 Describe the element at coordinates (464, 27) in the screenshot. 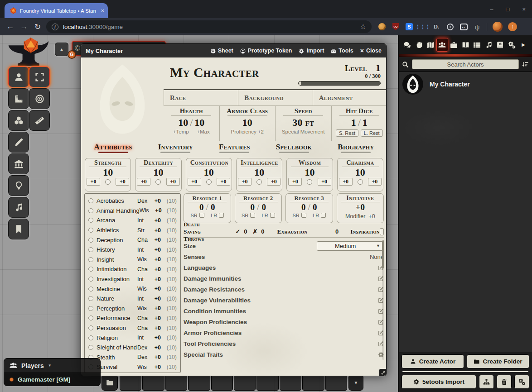

I see `box-extension-icon: ••` at that location.